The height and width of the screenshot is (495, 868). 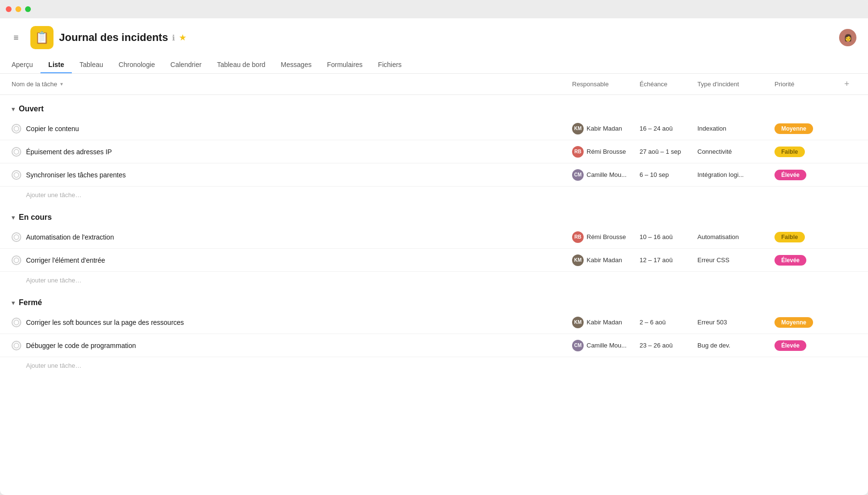 What do you see at coordinates (434, 175) in the screenshot?
I see `table-row: Synchroniser les tâches parentes CM Cami…` at bounding box center [434, 175].